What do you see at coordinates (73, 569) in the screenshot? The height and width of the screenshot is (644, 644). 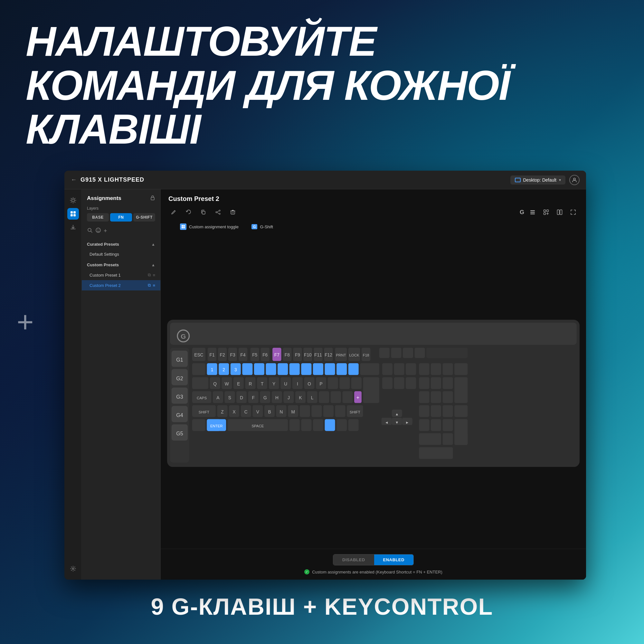 I see `settings-sidebar-icon` at bounding box center [73, 569].